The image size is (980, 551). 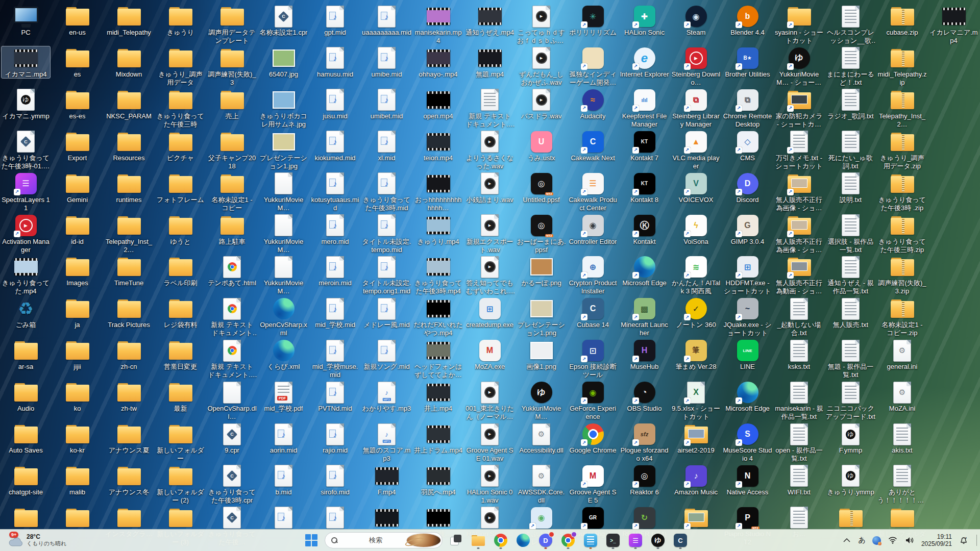 I want to click on desktop-icon: おっhhhhhhhhhhhhh…, so click(x=438, y=192).